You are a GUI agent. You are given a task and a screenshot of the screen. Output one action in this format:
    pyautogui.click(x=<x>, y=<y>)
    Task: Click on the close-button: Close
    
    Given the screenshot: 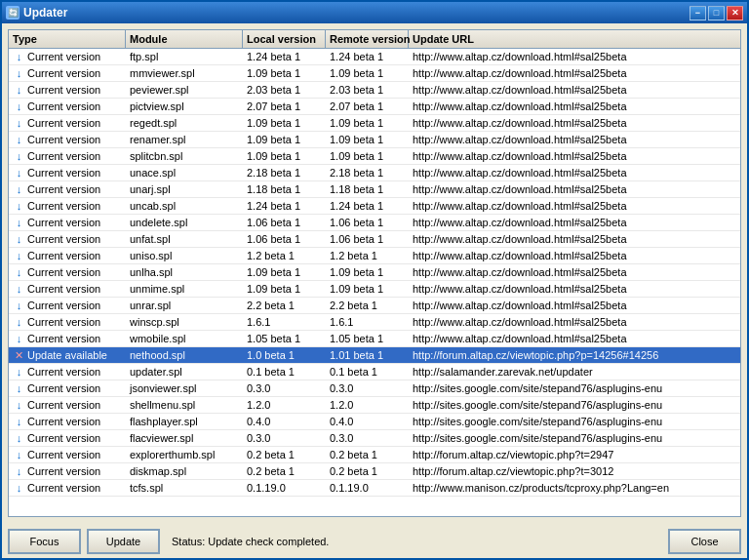 What is the action you would take?
    pyautogui.click(x=704, y=541)
    